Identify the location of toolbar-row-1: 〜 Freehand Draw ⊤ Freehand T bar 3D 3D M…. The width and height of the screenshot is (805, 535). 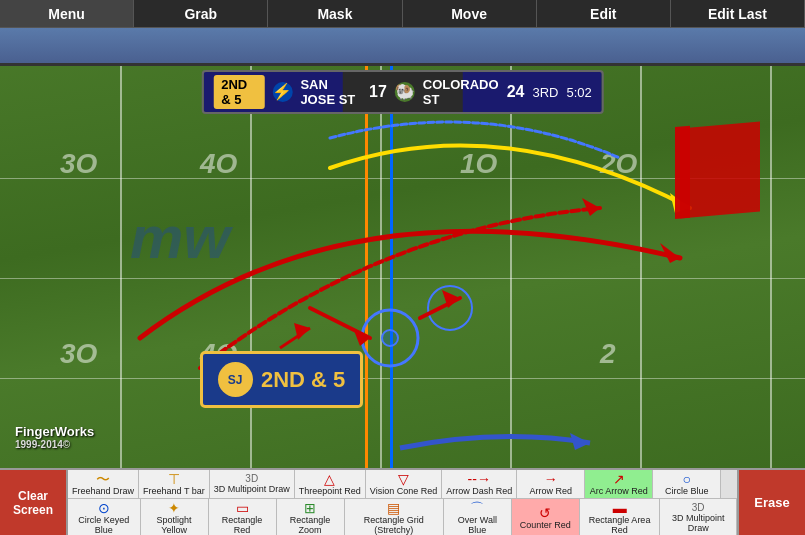
(402, 484).